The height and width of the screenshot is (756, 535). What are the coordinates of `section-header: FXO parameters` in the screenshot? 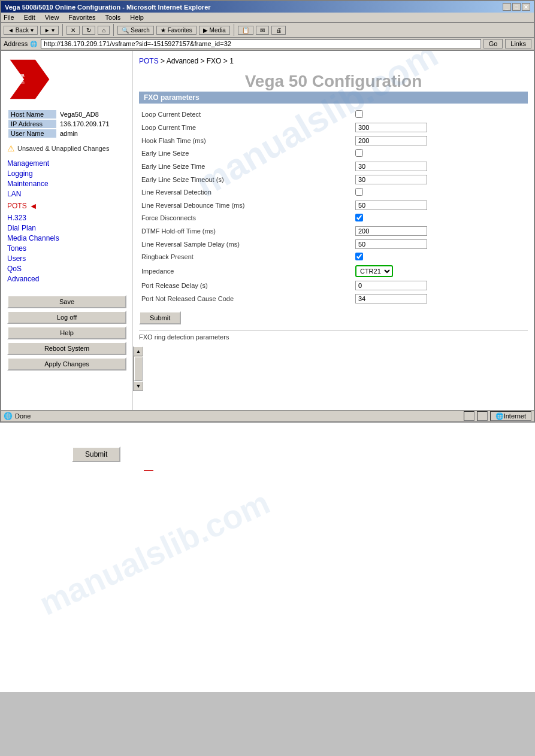 It's located at (333, 98).